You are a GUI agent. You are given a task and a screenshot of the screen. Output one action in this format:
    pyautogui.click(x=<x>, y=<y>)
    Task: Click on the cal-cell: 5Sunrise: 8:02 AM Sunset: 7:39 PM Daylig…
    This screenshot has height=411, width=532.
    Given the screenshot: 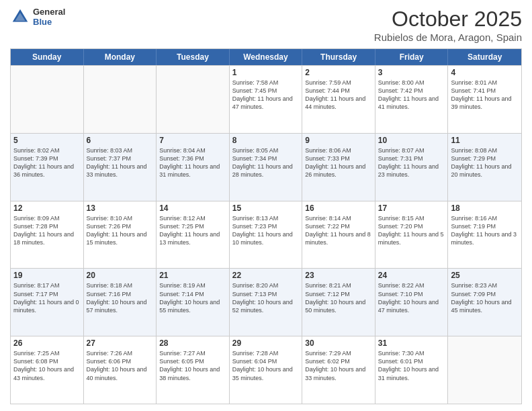 What is the action you would take?
    pyautogui.click(x=47, y=167)
    